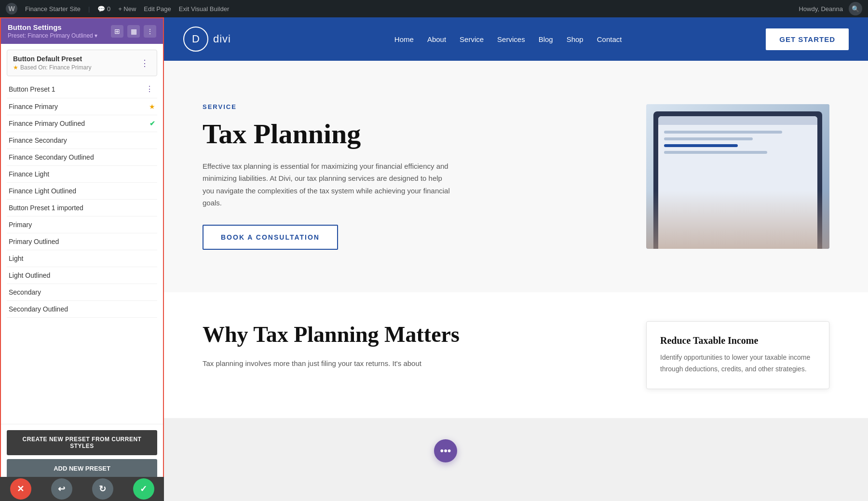  I want to click on panel-header-icons: ⊞ ▦ ⋮, so click(134, 31).